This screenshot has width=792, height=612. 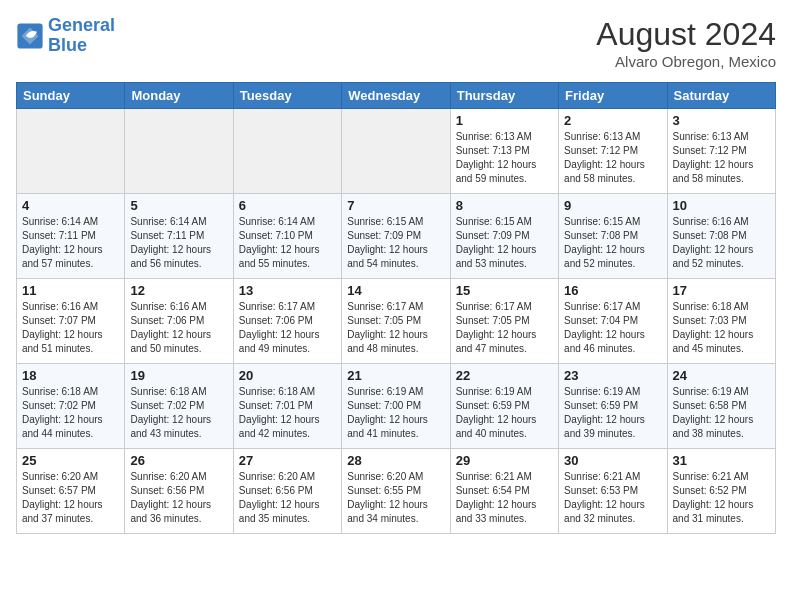 I want to click on title-block: August 2024 Alvaro Obregon, Mexico, so click(x=686, y=43).